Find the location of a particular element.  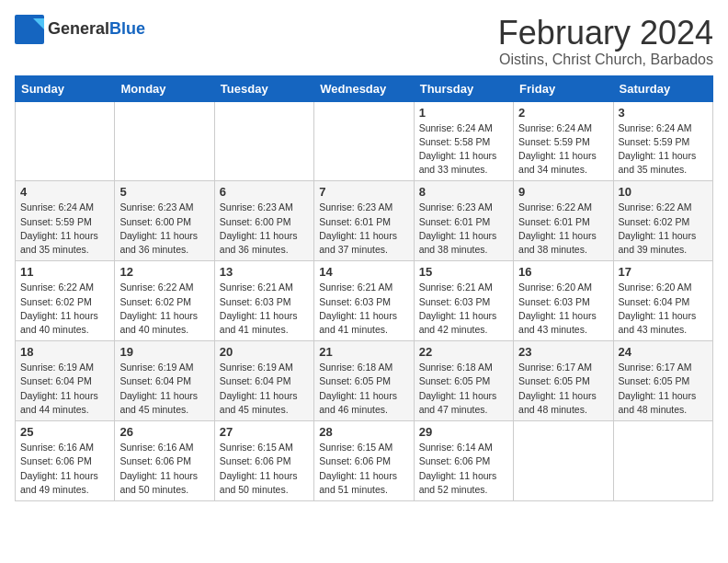

calendar-cell: 14Sunrise: 6:21 AM Sunset: 6:03 PM Dayli… is located at coordinates (364, 302).